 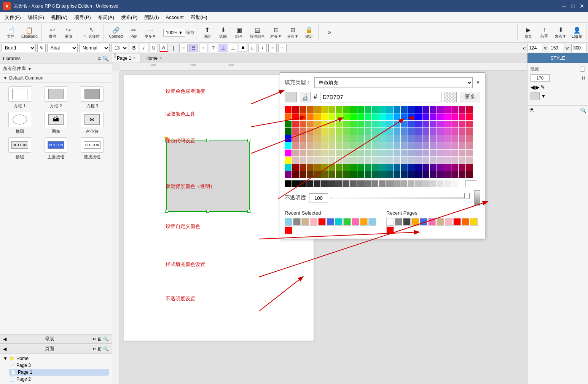 I want to click on line-thick-btn: ≡, so click(x=272, y=48).